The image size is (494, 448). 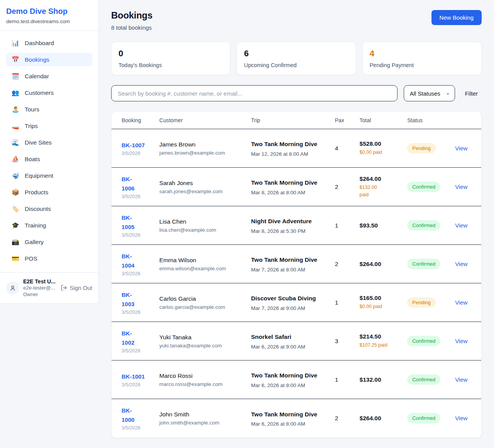 I want to click on sidebar-item: 🚤 Trips, so click(x=49, y=126).